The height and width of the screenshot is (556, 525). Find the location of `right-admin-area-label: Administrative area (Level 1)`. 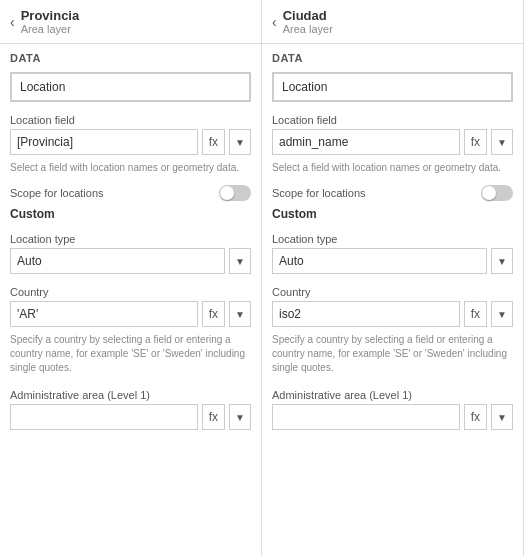

right-admin-area-label: Administrative area (Level 1) is located at coordinates (392, 392).